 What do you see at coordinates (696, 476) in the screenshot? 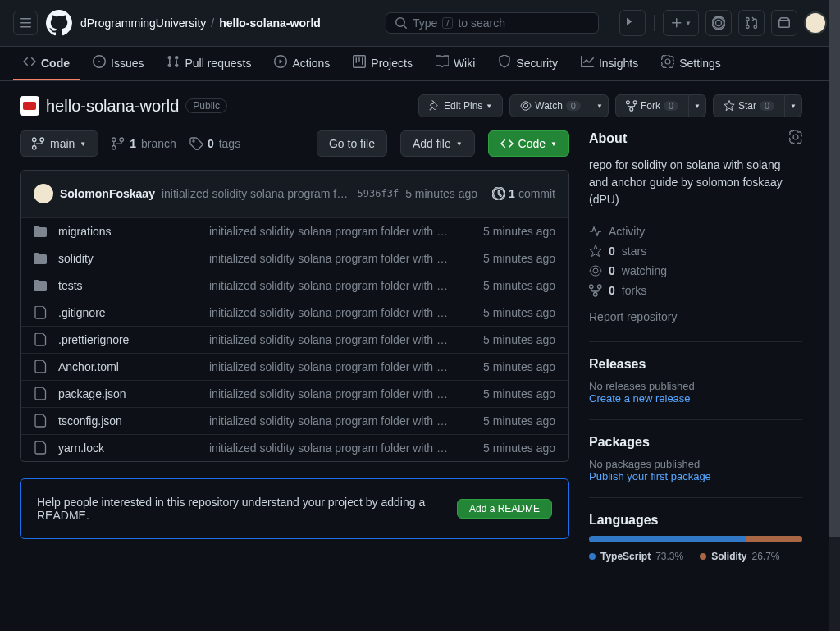
I see `publish-package-link: Publish your first package` at bounding box center [696, 476].